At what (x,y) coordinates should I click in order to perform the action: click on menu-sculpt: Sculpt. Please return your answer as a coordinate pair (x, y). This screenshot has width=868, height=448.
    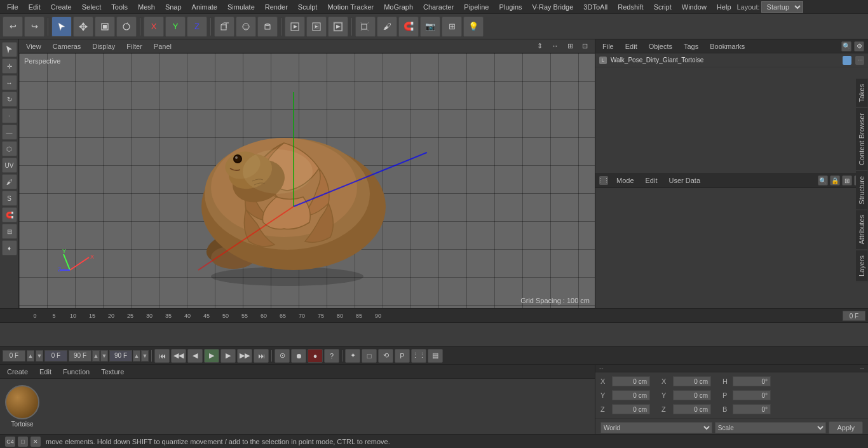
    Looking at the image, I should click on (308, 7).